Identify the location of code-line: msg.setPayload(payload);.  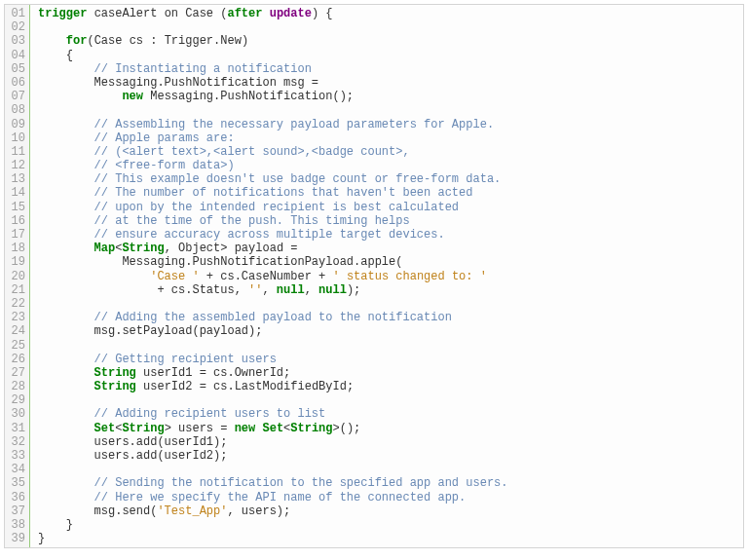
(389, 331).